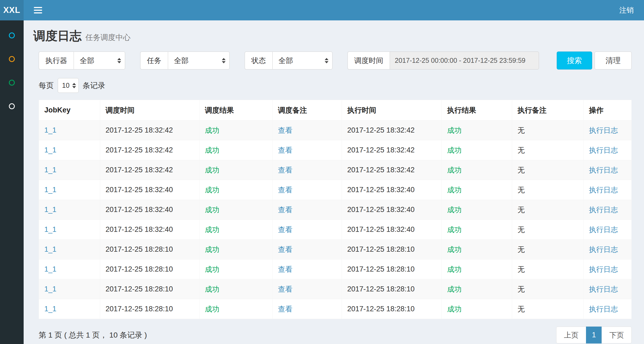  What do you see at coordinates (335, 335) in the screenshot?
I see `table-footer: 第 1 页 ( 总共 1 页， 10 条记录 ) 上页 1 下页` at bounding box center [335, 335].